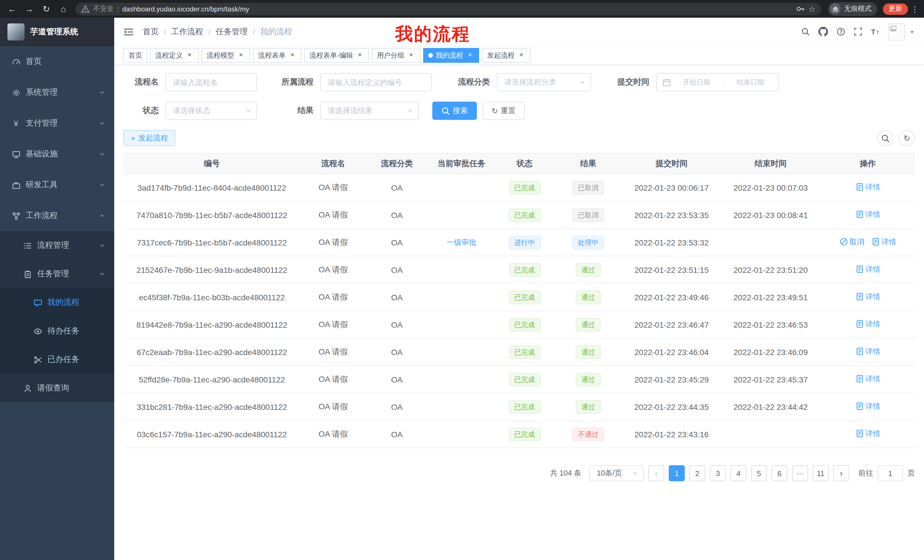  I want to click on toggle-search-button, so click(885, 138).